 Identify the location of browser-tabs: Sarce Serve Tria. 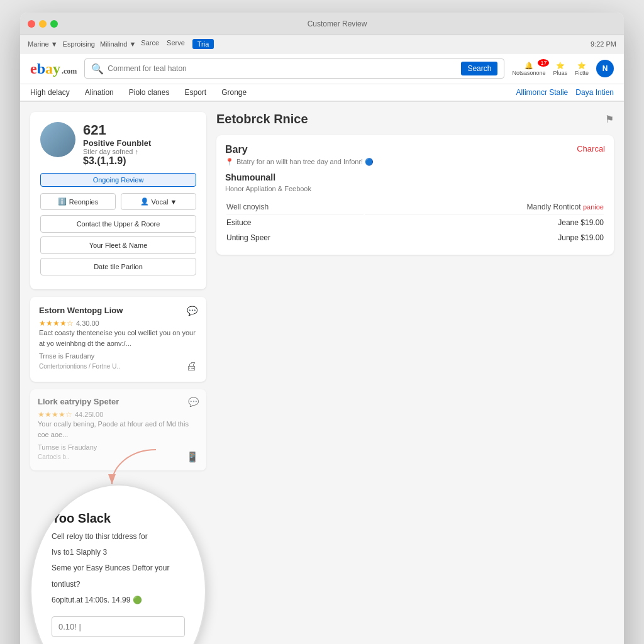
(177, 44).